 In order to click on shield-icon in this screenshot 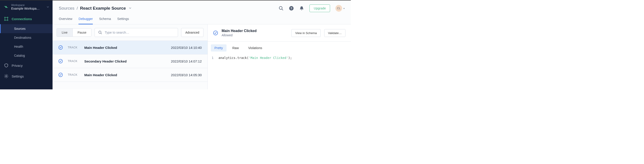, I will do `click(6, 65)`.